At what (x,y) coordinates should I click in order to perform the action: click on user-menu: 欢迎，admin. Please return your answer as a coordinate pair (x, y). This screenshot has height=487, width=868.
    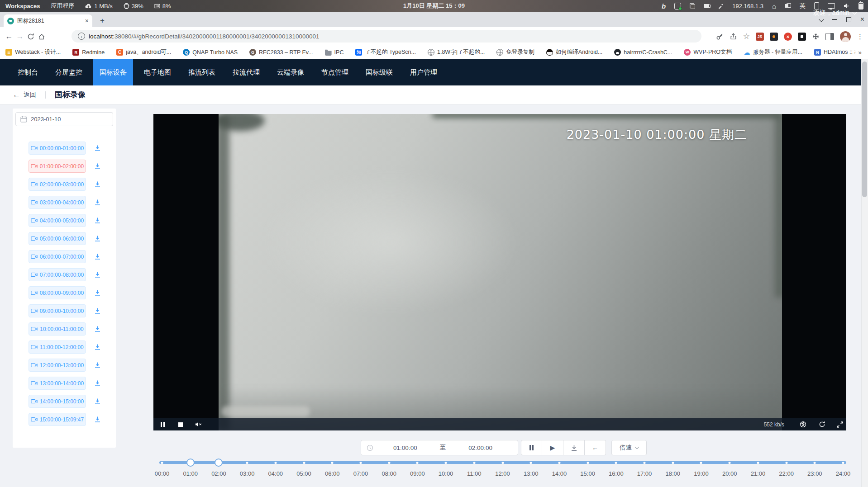
    Looking at the image, I should click on (835, 13).